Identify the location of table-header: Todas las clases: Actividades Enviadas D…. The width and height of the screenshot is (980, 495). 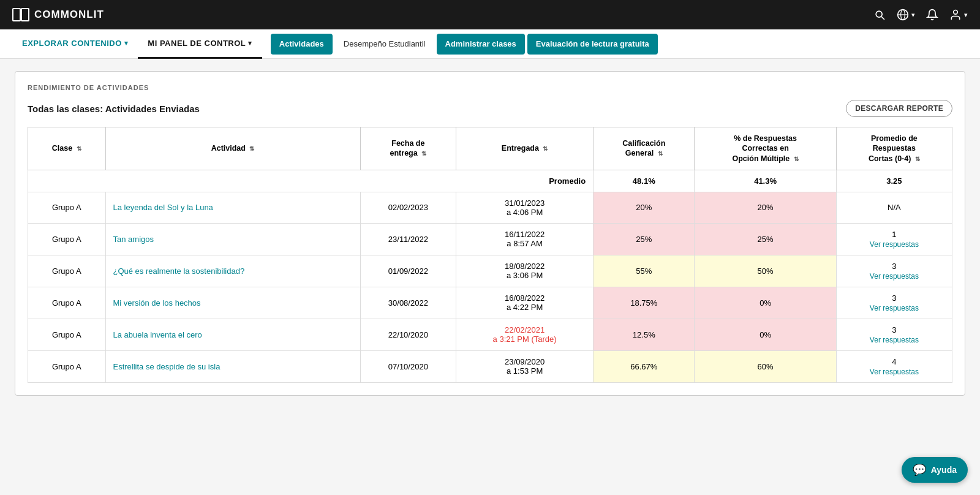
(490, 108).